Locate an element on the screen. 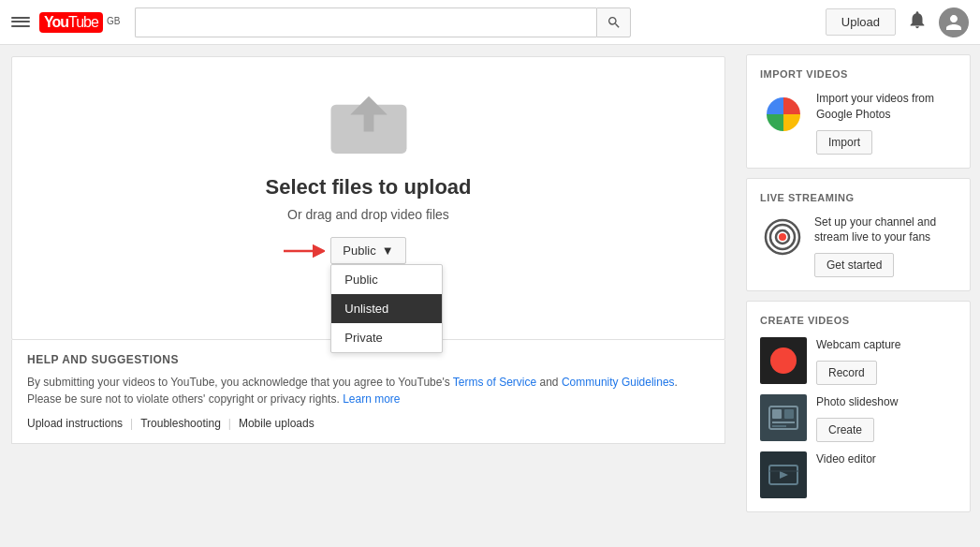 The height and width of the screenshot is (547, 980). import-videos-content: Import your videos from Google Photos Im… is located at coordinates (858, 123).